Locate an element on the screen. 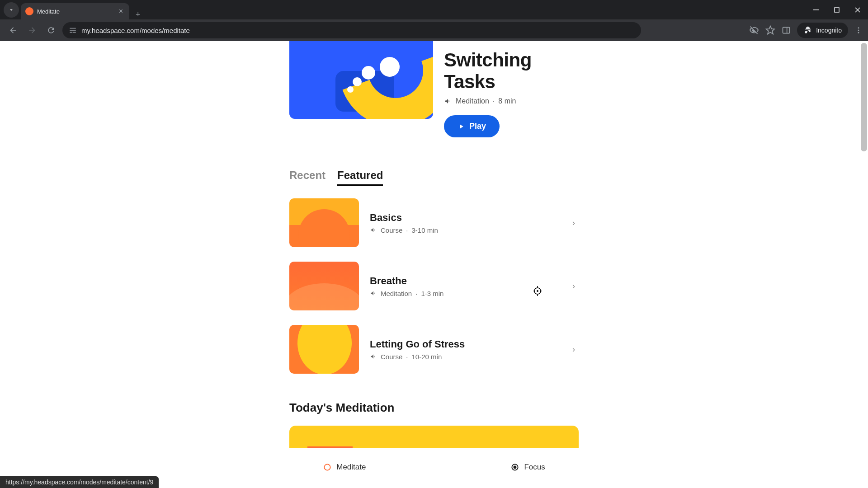  focus-icon is located at coordinates (515, 467).